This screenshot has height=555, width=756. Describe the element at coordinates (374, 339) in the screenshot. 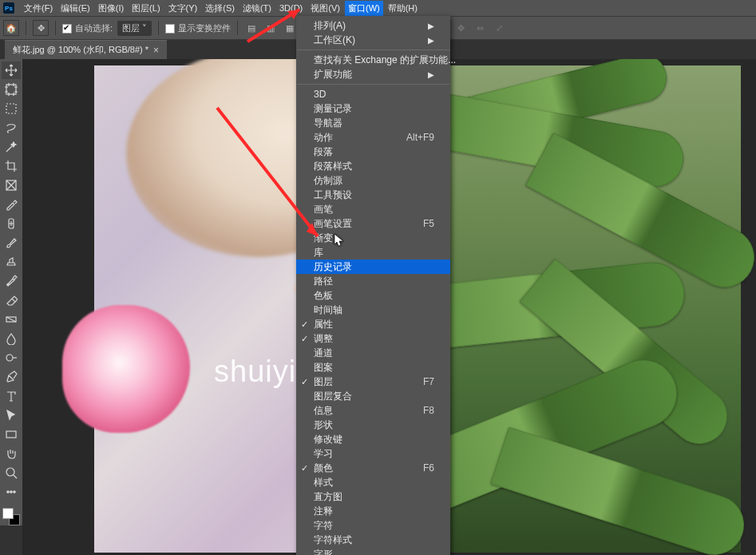

I see `menu-item: ✓调整` at that location.